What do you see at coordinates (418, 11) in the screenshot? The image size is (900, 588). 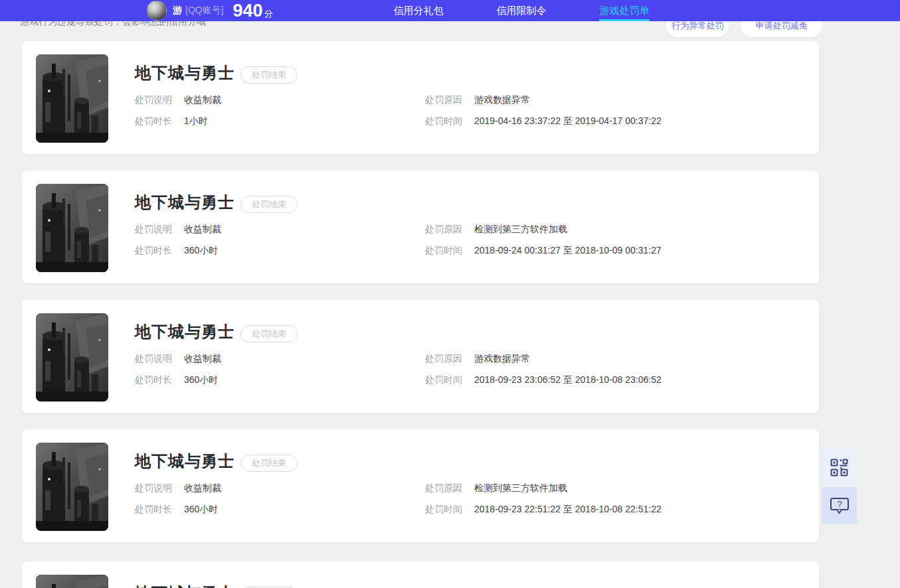 I see `tab-credit-gift: 信用分礼包` at bounding box center [418, 11].